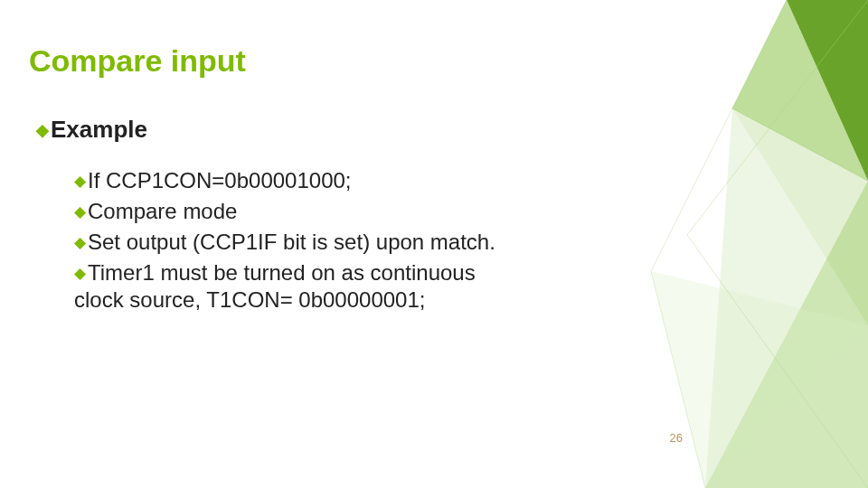  Describe the element at coordinates (271, 130) in the screenshot. I see `bullet-level1: ◆Example` at that location.